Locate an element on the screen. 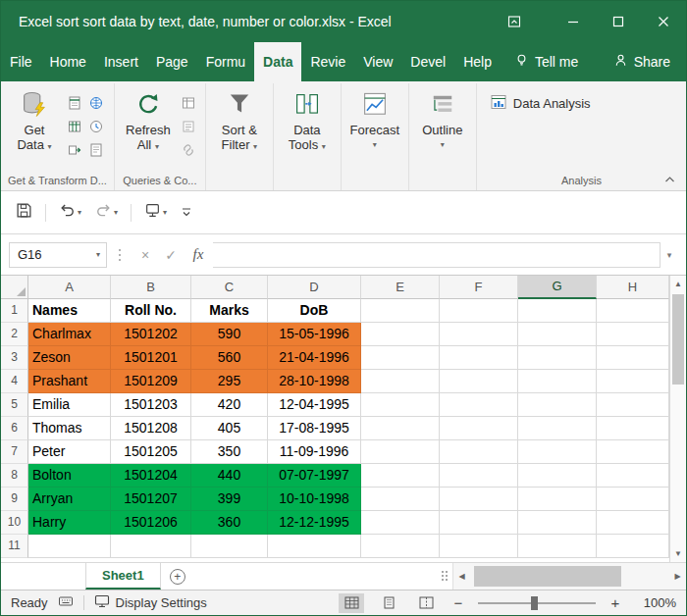  data-source-settings-icon is located at coordinates (96, 150).